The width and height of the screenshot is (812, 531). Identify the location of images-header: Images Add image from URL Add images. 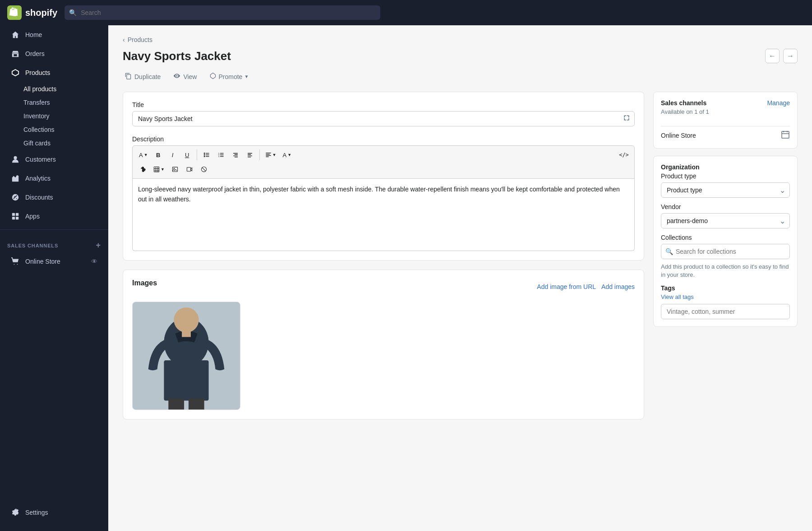
(383, 287).